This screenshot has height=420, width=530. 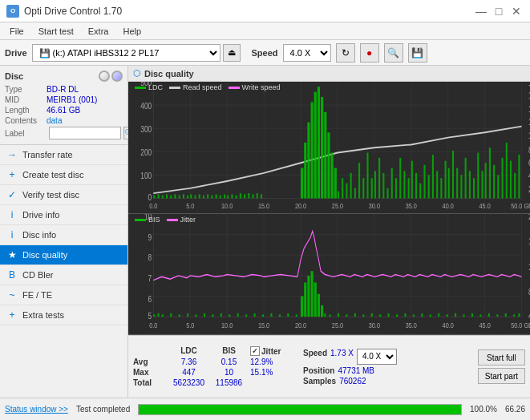 I want to click on start-full-button: Start full, so click(x=502, y=357).